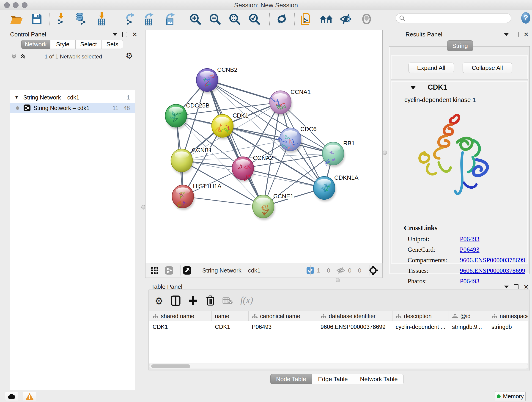 This screenshot has height=402, width=532. Describe the element at coordinates (129, 56) in the screenshot. I see `network-options-gear-icon: ⚙` at that location.